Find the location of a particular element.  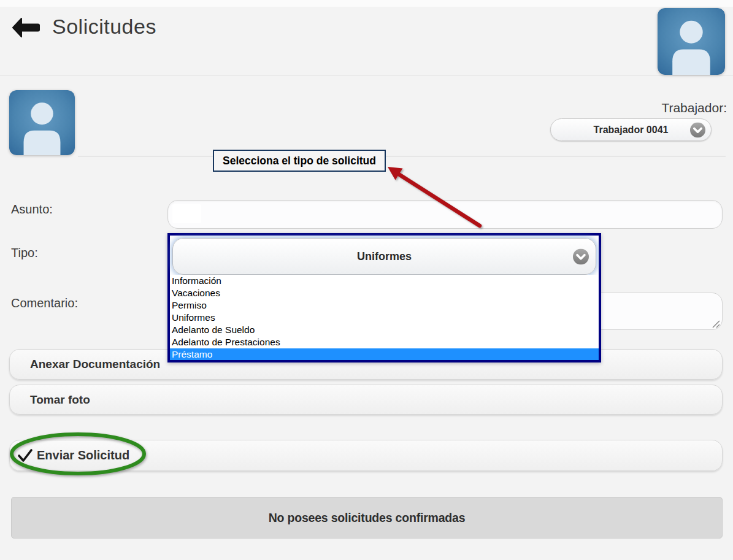

annotation-tooltip-text: Selecciona el tipo de solicitud is located at coordinates (299, 161).